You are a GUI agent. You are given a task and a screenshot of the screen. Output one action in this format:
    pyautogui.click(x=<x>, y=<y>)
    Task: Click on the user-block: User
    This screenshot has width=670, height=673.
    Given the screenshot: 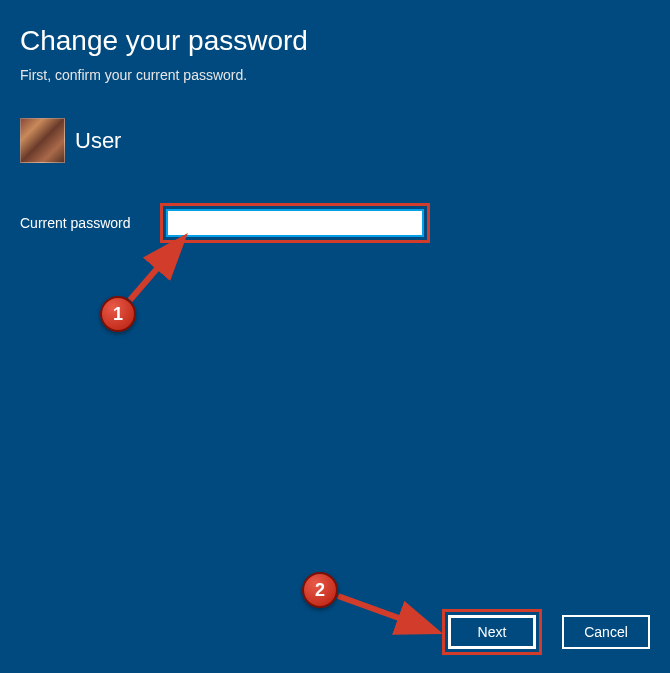 What is the action you would take?
    pyautogui.click(x=335, y=123)
    